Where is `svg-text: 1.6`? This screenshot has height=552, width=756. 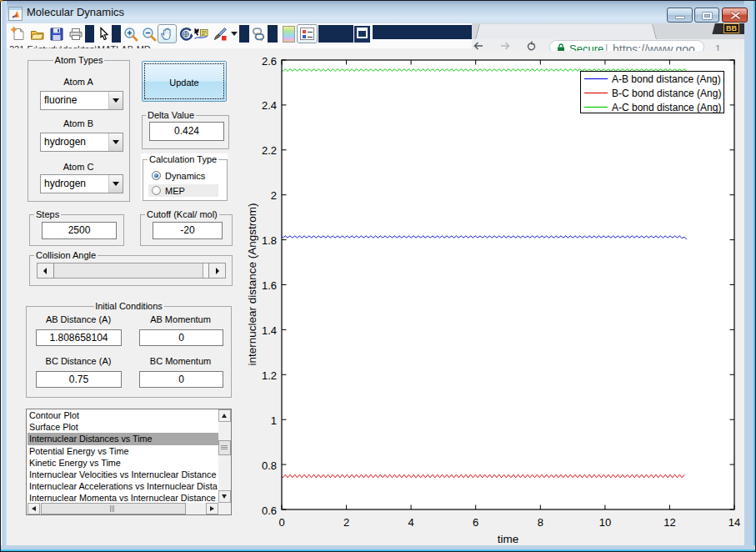 svg-text: 1.6 is located at coordinates (269, 285).